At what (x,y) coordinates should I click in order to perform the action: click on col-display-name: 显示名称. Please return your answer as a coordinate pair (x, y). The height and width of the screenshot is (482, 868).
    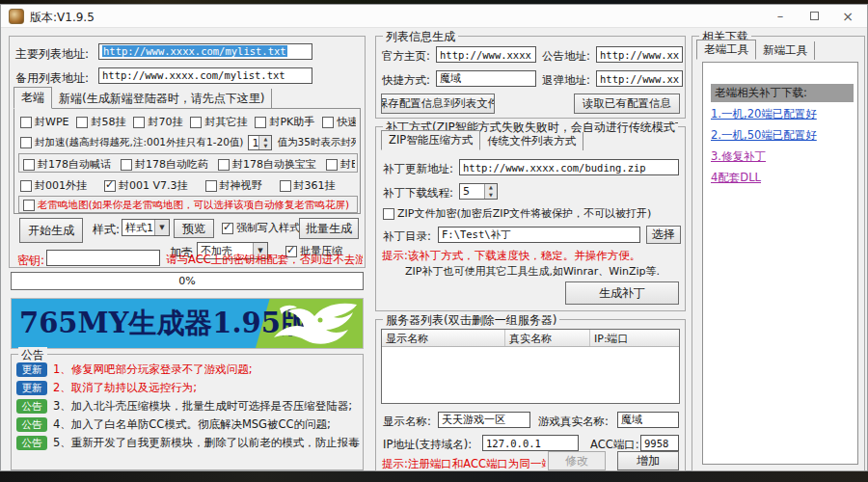
    Looking at the image, I should click on (444, 337).